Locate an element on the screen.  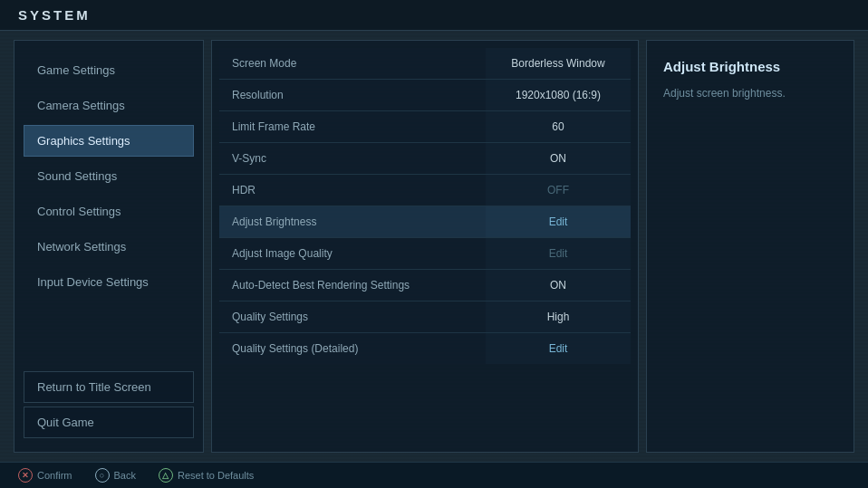
hint-label-reset: Reset to Defaults is located at coordinates (216, 475).